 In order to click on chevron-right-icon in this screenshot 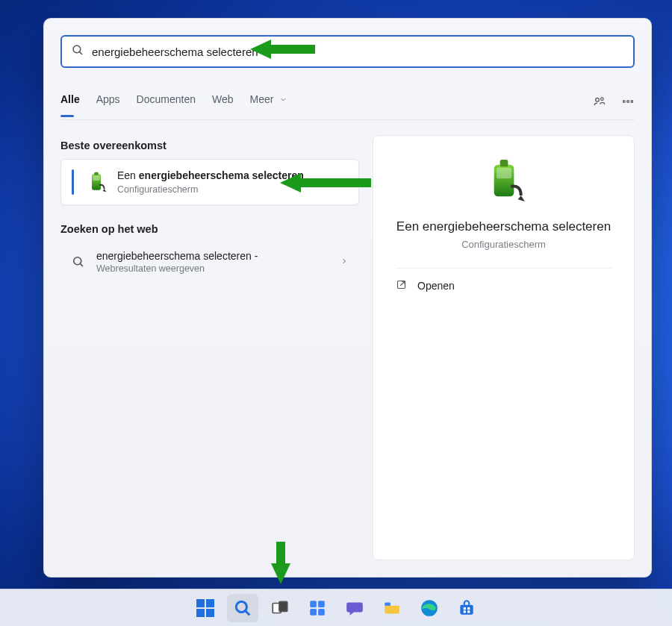, I will do `click(344, 262)`.